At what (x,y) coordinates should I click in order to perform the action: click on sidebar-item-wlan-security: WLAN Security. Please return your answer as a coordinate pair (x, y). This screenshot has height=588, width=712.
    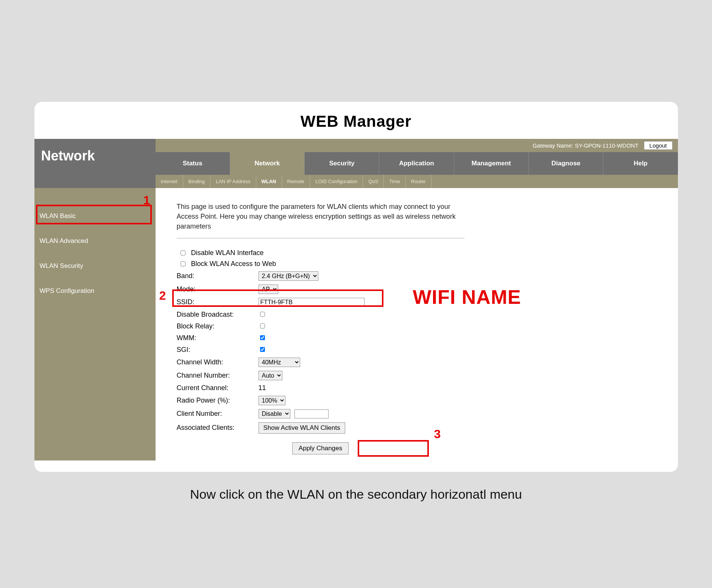
    Looking at the image, I should click on (95, 266).